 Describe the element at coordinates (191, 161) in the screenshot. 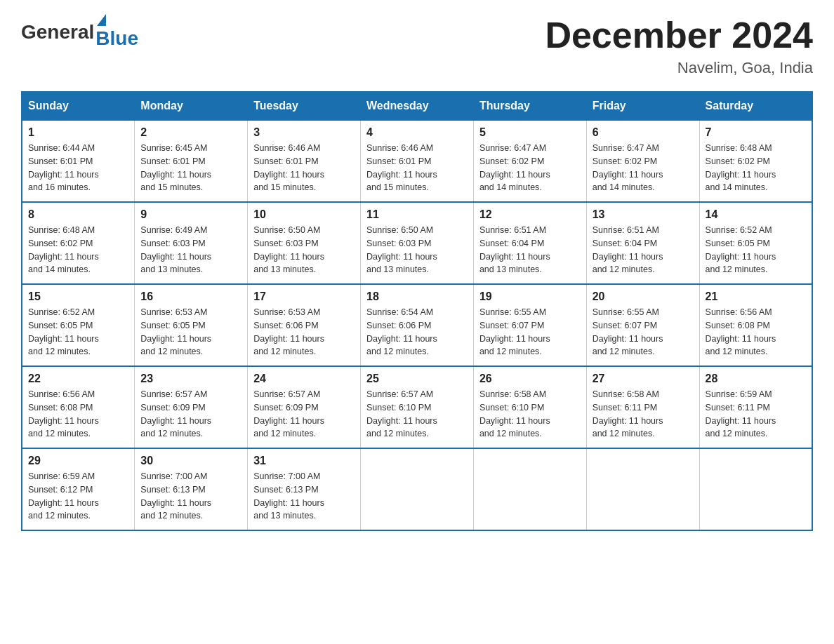

I see `calendar-cell: 2 Sunrise: 6:45 AMSunset: 6:01 PMDayligh…` at that location.